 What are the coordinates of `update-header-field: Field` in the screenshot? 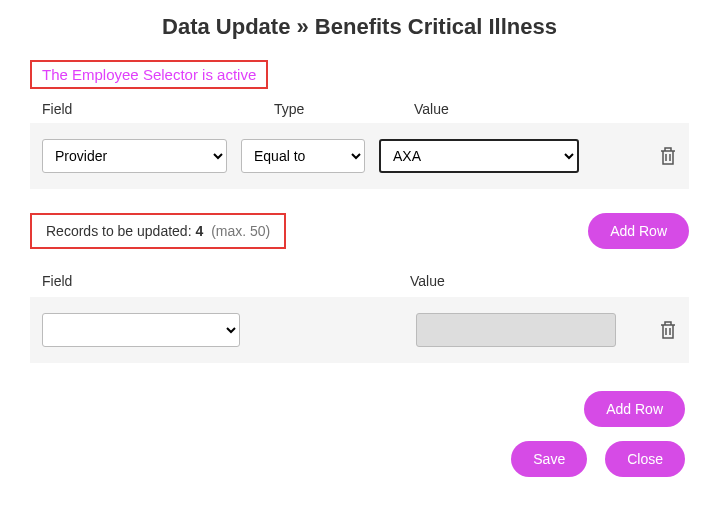 It's located at (226, 281).